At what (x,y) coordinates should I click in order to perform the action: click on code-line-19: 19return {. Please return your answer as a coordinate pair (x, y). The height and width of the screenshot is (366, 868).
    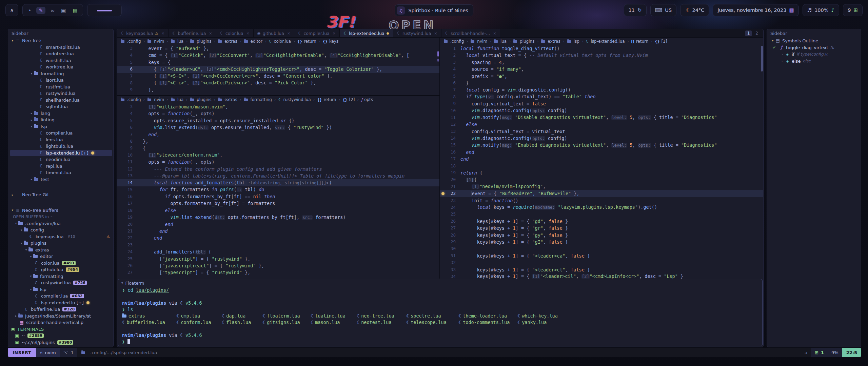
    Looking at the image, I should click on (601, 173).